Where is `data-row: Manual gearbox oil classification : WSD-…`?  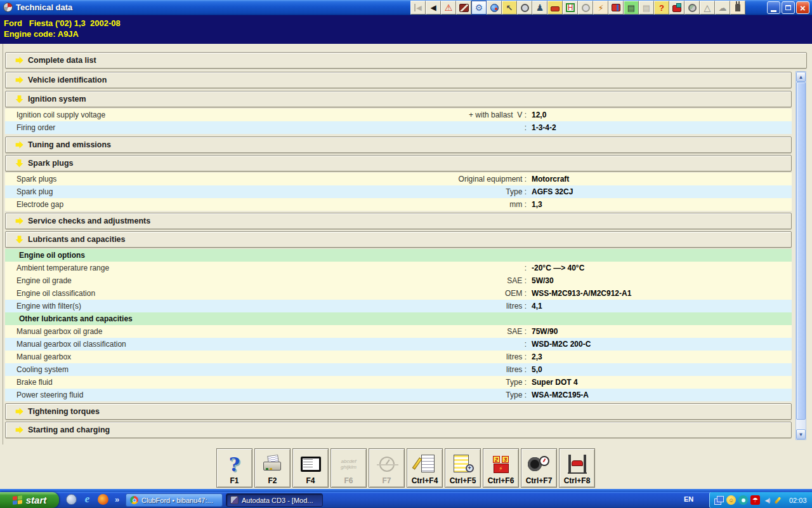 data-row: Manual gearbox oil classification : WSD-… is located at coordinates (398, 344).